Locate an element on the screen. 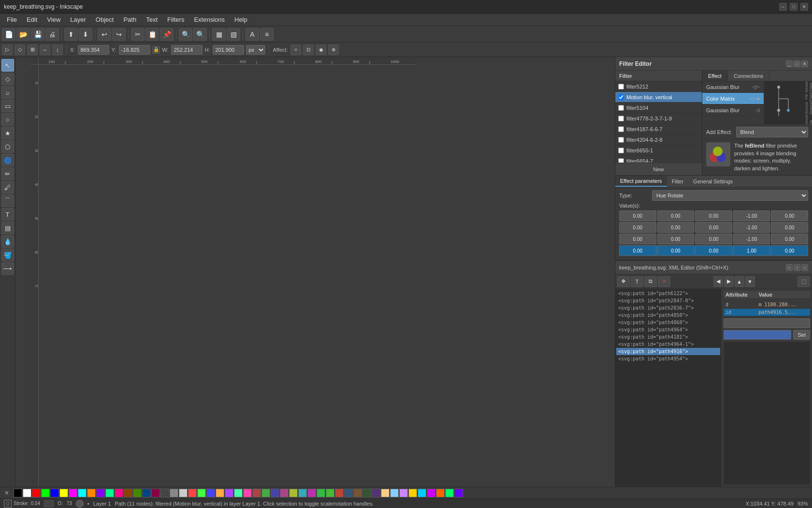 Image resolution: width=812 pixels, height=508 pixels. mc-2-2: 0.00 is located at coordinates (713, 239).